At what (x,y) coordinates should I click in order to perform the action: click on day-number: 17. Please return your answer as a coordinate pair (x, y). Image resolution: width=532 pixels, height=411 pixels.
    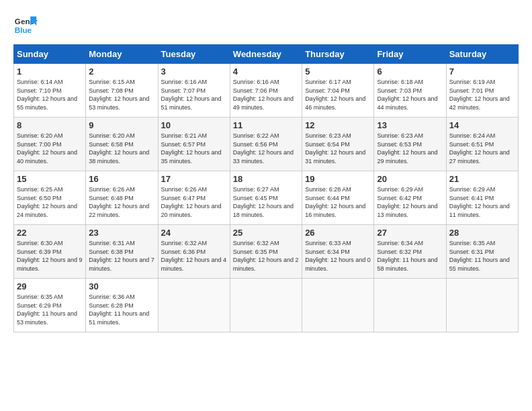
    Looking at the image, I should click on (194, 179).